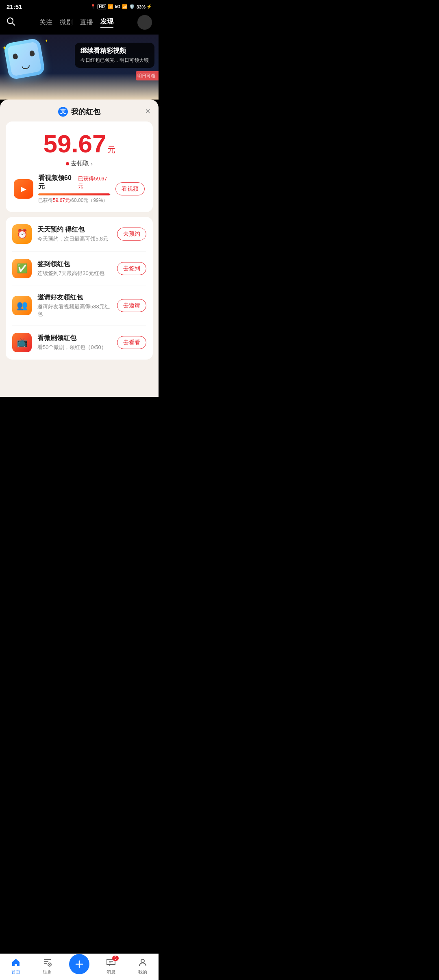 This screenshot has height=980, width=439. Describe the element at coordinates (130, 189) in the screenshot. I see `watch-video-button: 看视频` at that location.